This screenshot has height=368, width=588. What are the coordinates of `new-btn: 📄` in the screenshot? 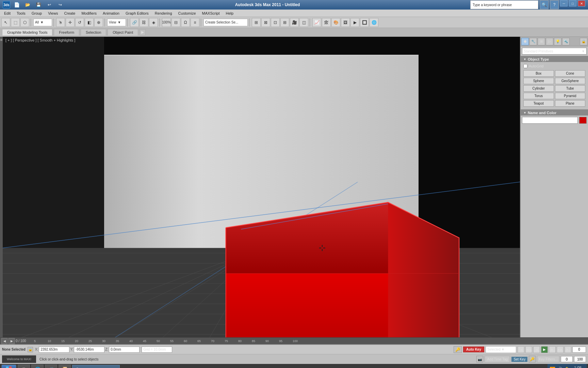 It's located at (17, 5).